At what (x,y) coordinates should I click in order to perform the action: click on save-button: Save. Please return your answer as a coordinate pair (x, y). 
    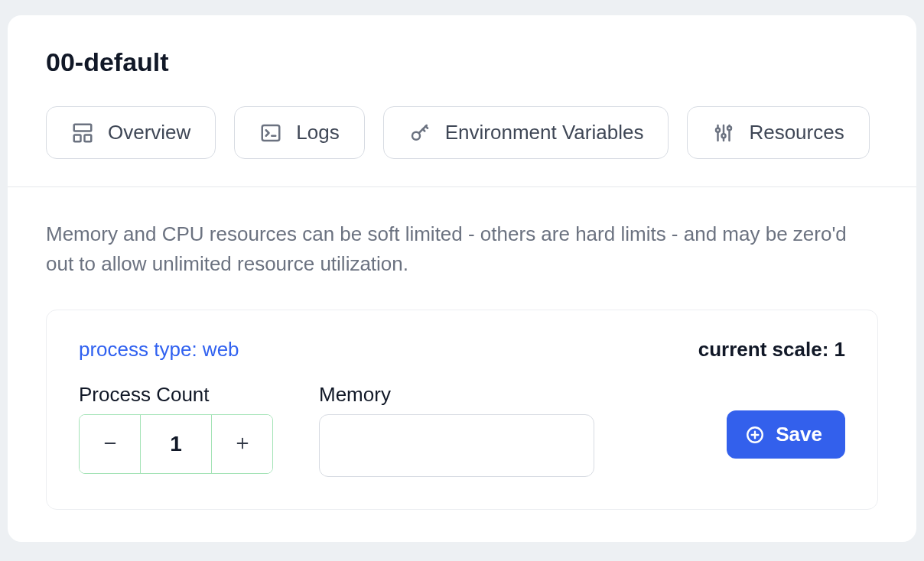
    Looking at the image, I should click on (786, 434).